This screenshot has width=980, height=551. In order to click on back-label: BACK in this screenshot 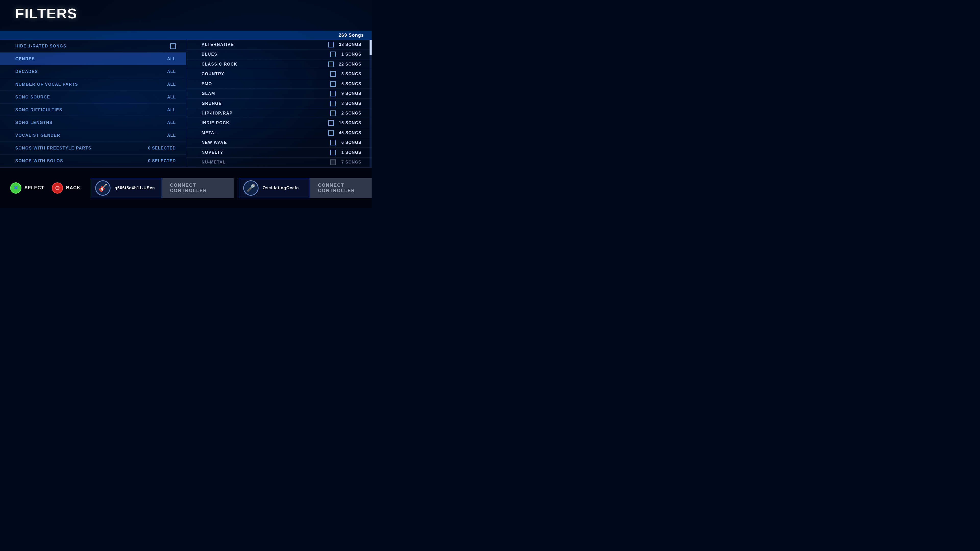, I will do `click(73, 188)`.